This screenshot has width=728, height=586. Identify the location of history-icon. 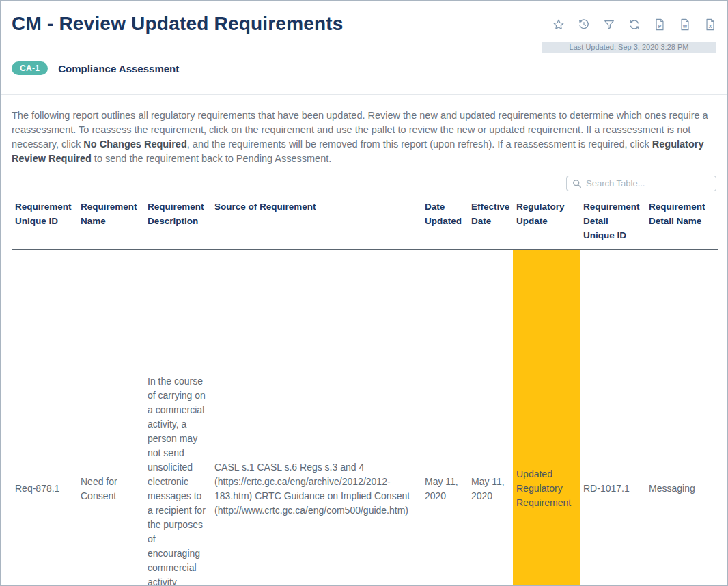
(584, 25).